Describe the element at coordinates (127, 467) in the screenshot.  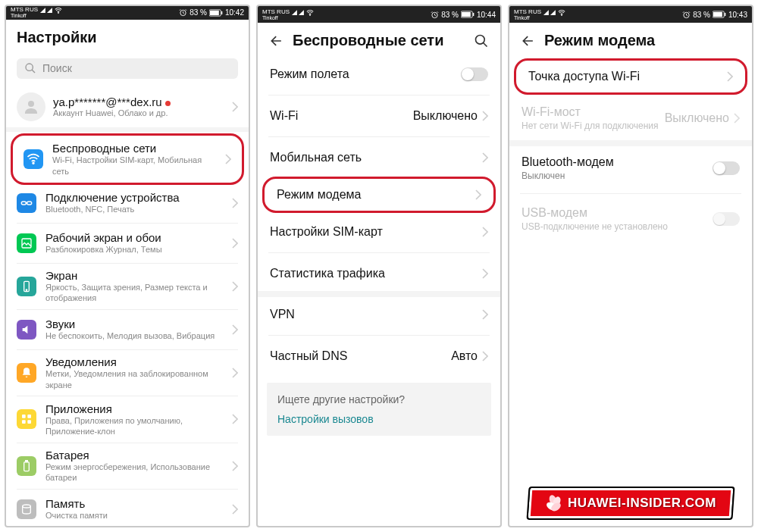
I see `row-battery: Батарея Режим энергосбережения, Использо…` at that location.